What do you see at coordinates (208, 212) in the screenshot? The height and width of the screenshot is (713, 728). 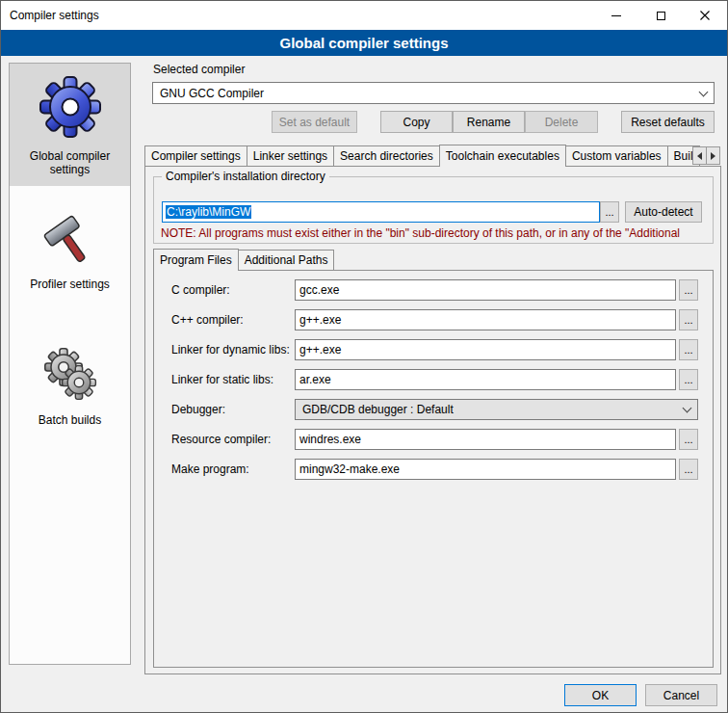 I see `installation-directory-value: C:\raylib\MinGW` at bounding box center [208, 212].